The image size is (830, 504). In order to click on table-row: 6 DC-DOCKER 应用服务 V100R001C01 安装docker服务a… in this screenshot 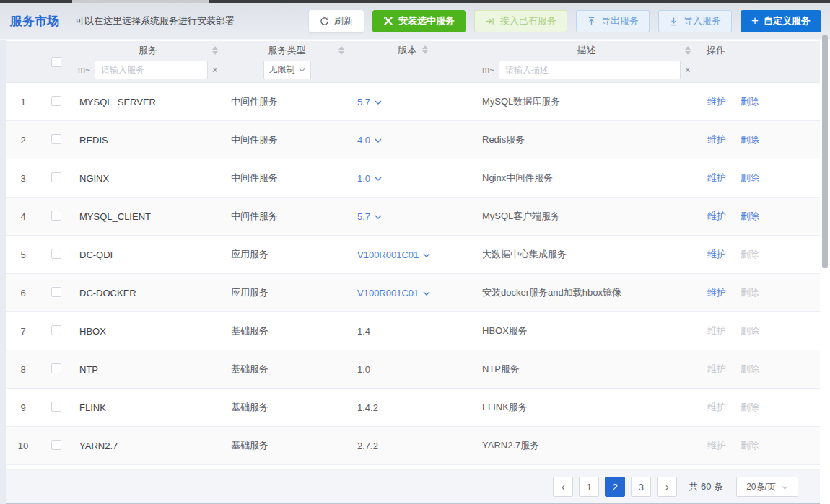, I will do `click(413, 293)`.